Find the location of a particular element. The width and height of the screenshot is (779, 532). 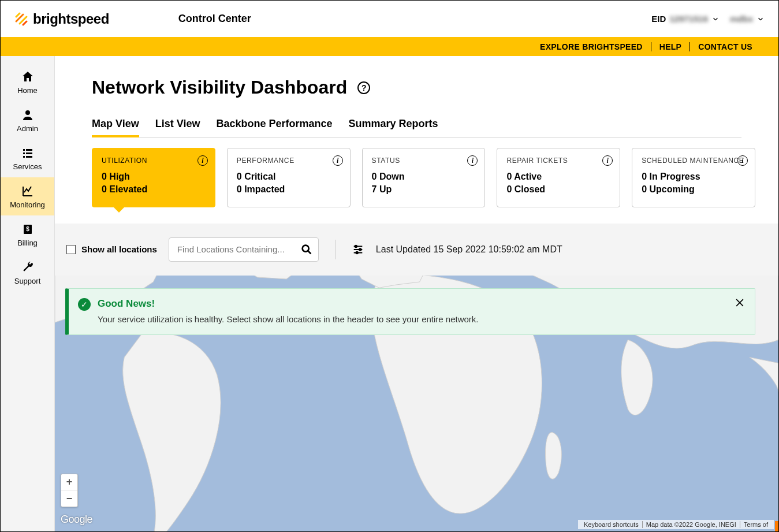

help-icon: ? is located at coordinates (364, 88).